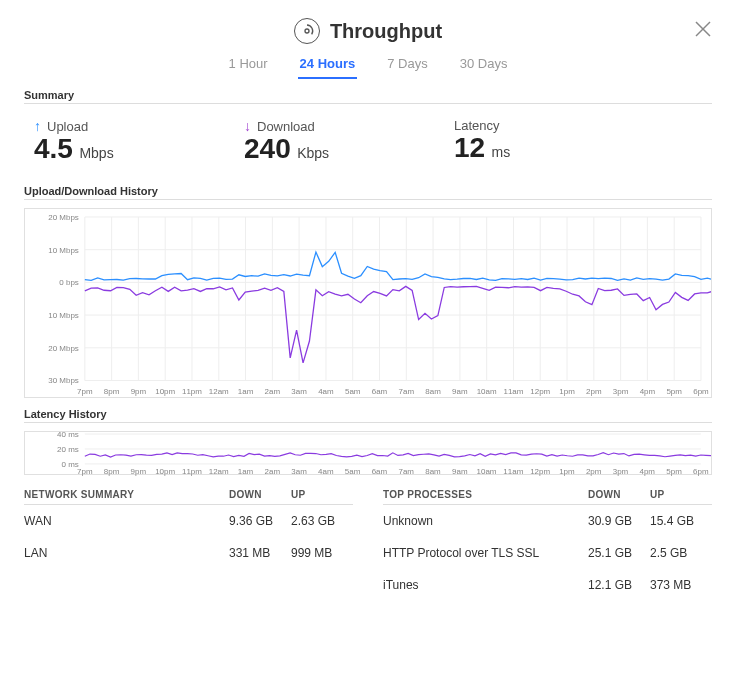 The image size is (736, 682). Describe the element at coordinates (109, 142) in the screenshot. I see `summary-upload: ↑ Upload 4.5 Mbps` at that location.